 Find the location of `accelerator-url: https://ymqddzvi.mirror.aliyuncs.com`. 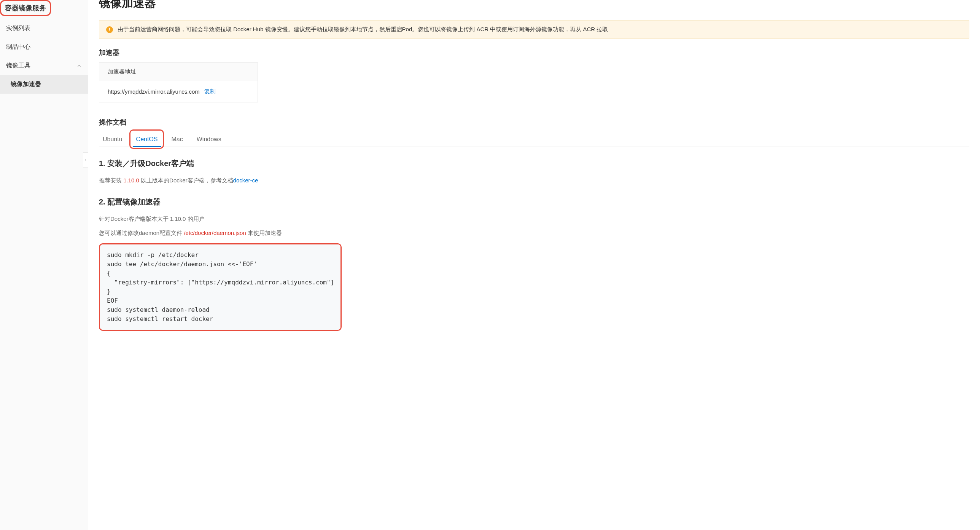

accelerator-url: https://ymqddzvi.mirror.aliyuncs.com is located at coordinates (154, 91).